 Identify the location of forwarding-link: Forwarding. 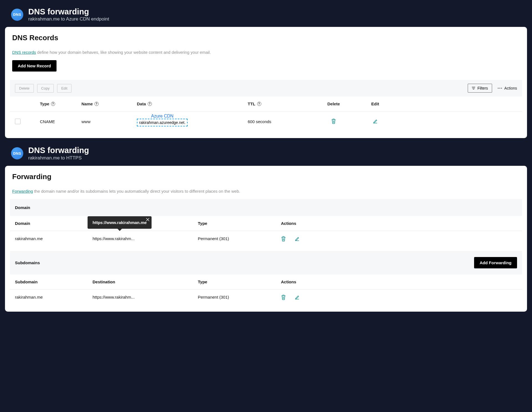
(23, 191).